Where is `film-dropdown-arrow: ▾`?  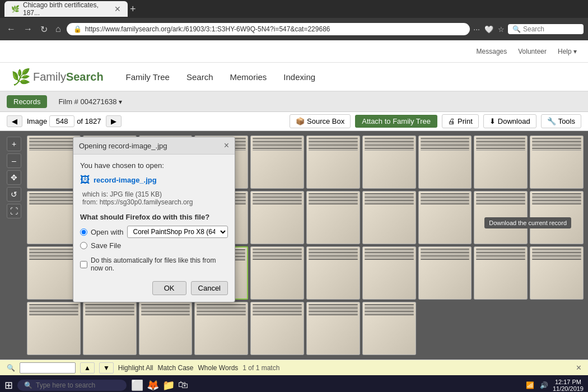
film-dropdown-arrow: ▾ is located at coordinates (120, 102).